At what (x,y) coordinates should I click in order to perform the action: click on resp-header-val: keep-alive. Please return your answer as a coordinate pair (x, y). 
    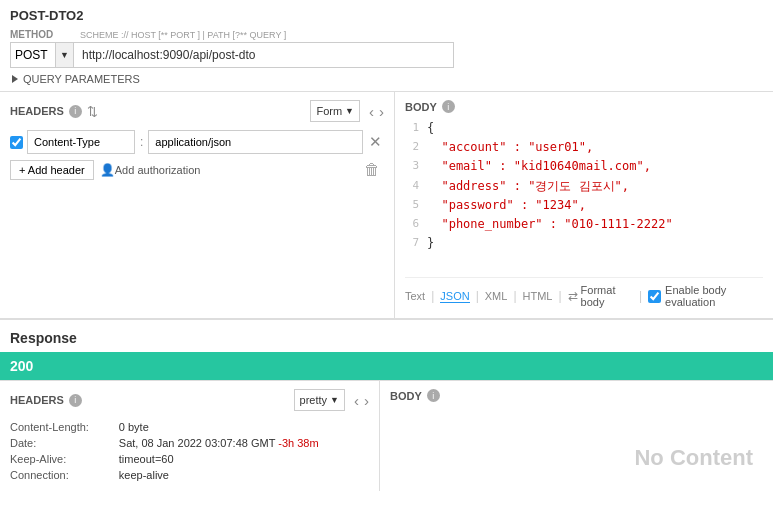
    Looking at the image, I should click on (244, 475).